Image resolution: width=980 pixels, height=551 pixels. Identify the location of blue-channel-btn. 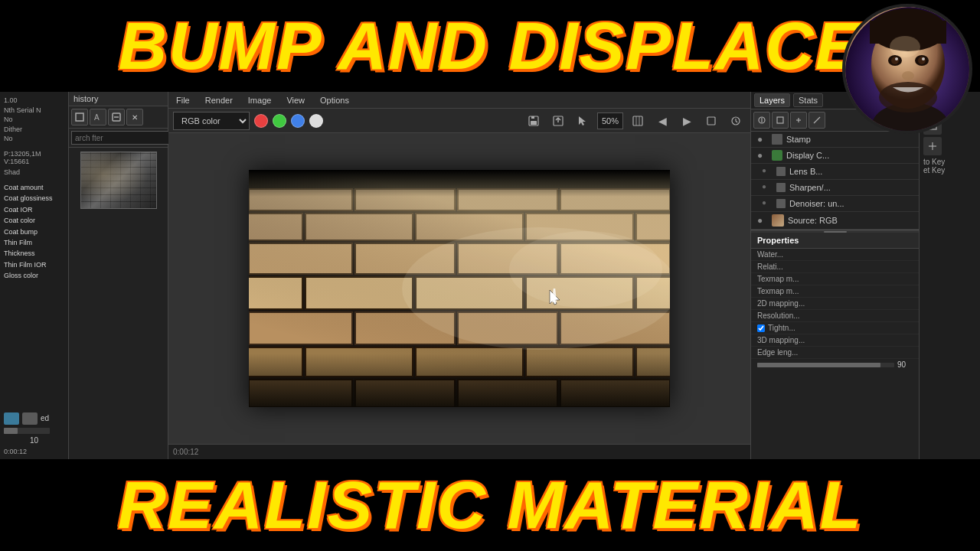
(298, 121).